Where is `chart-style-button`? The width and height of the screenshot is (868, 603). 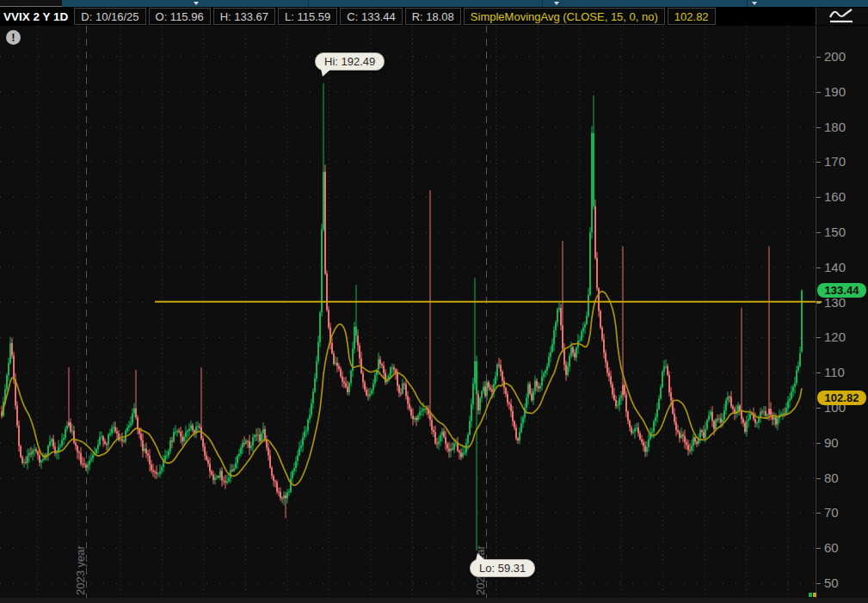
chart-style-button is located at coordinates (841, 16).